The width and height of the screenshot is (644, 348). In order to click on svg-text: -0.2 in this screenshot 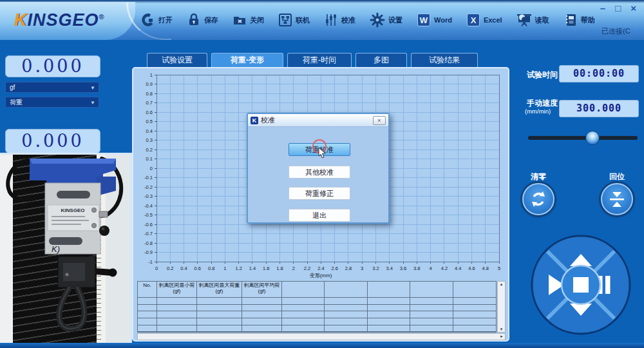, I will do `click(148, 187)`.